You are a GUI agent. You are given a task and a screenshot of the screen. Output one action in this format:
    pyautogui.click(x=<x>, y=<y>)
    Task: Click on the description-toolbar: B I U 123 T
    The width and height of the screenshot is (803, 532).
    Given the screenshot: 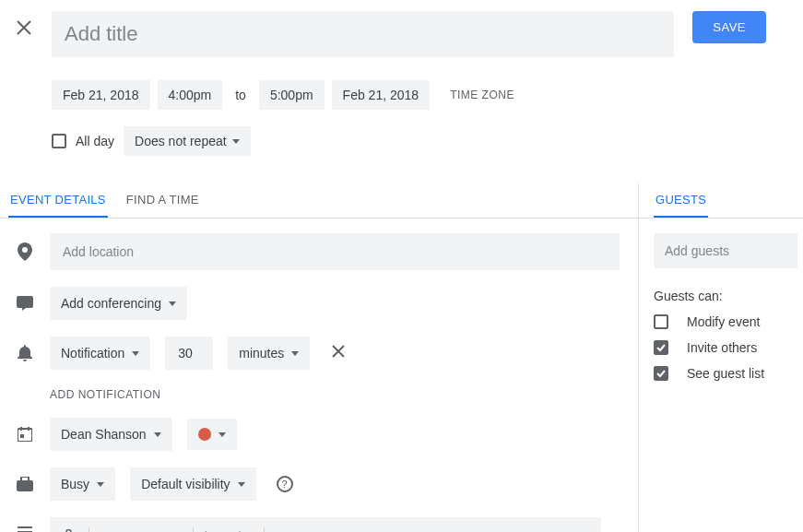 What is the action you would take?
    pyautogui.click(x=325, y=525)
    